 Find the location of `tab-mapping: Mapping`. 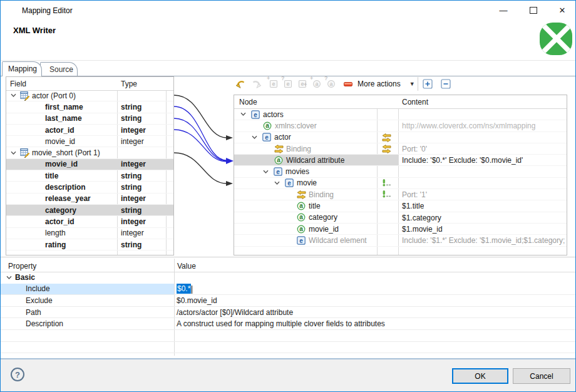

tab-mapping: Mapping is located at coordinates (22, 69).